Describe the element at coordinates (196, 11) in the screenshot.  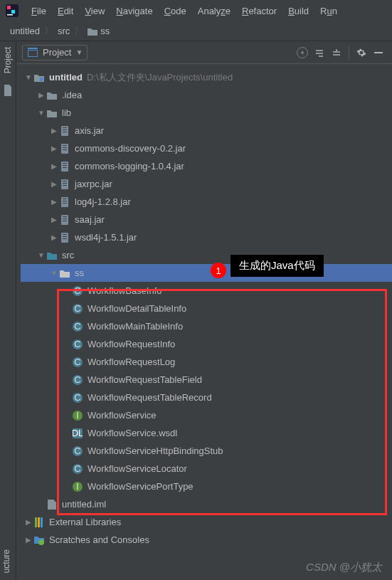
I see `menubar: FFileile Edit View Navigate Code Analyze…` at that location.